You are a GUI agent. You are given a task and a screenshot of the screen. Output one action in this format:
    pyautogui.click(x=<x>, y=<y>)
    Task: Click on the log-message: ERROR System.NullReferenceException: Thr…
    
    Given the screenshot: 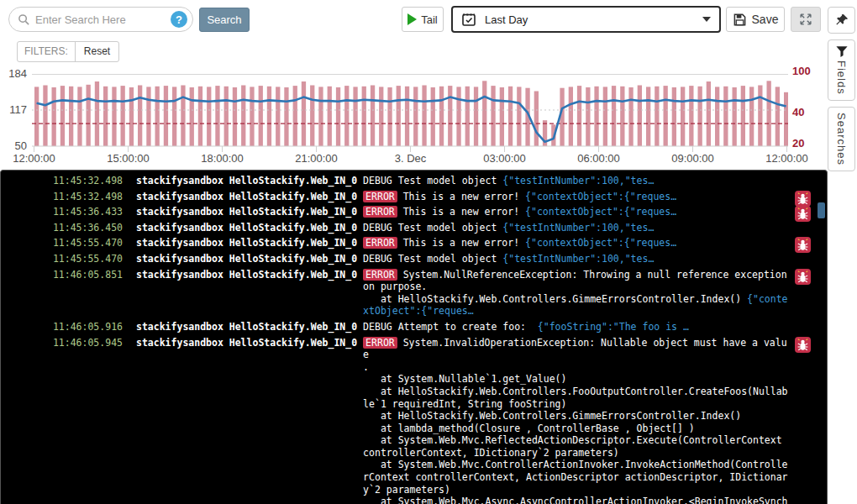 What is the action you would take?
    pyautogui.click(x=576, y=293)
    